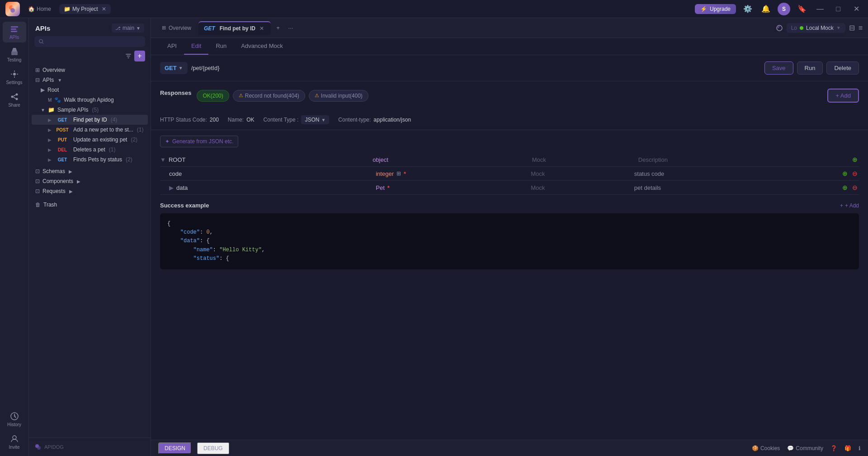 The height and width of the screenshot is (456, 868). Describe the element at coordinates (90, 80) in the screenshot. I see `tree-apis-folder: ⊟ APIs ▼` at that location.